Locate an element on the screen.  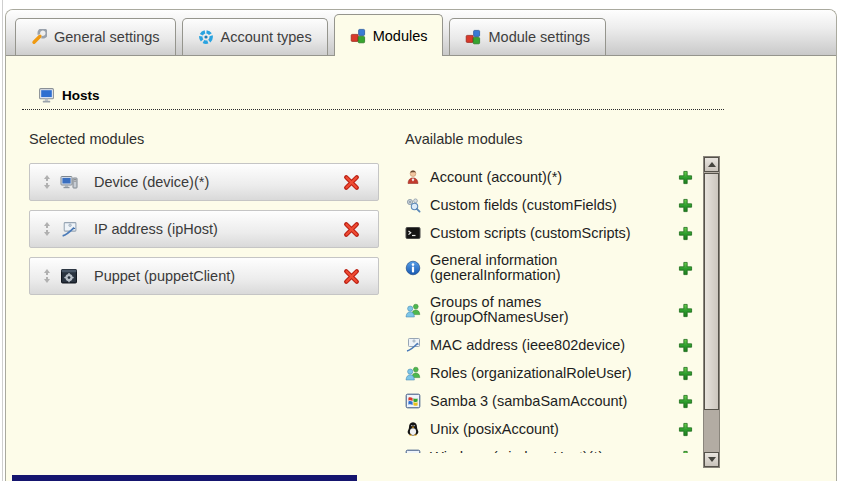
roles-icon is located at coordinates (413, 373).